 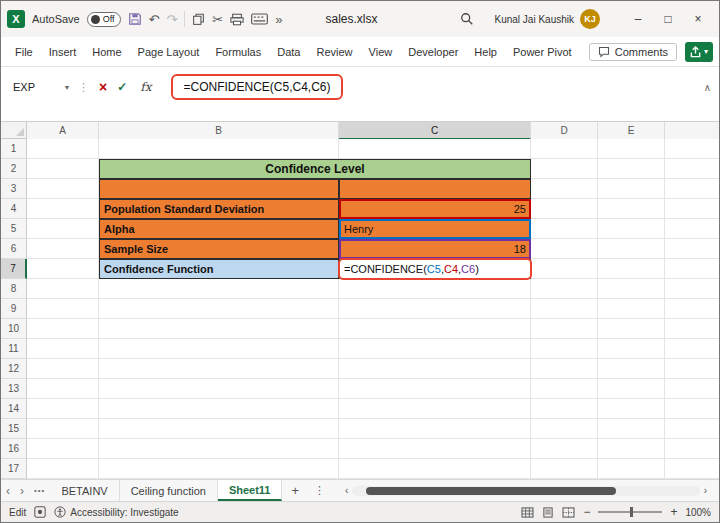 What do you see at coordinates (63, 249) in the screenshot?
I see `cell-A6` at bounding box center [63, 249].